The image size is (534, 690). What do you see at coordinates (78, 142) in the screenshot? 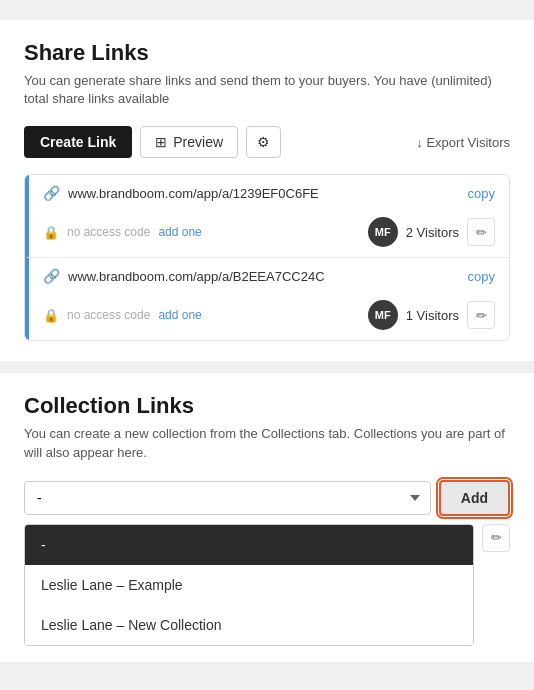
I see `create-link-button: Create Link` at bounding box center [78, 142].